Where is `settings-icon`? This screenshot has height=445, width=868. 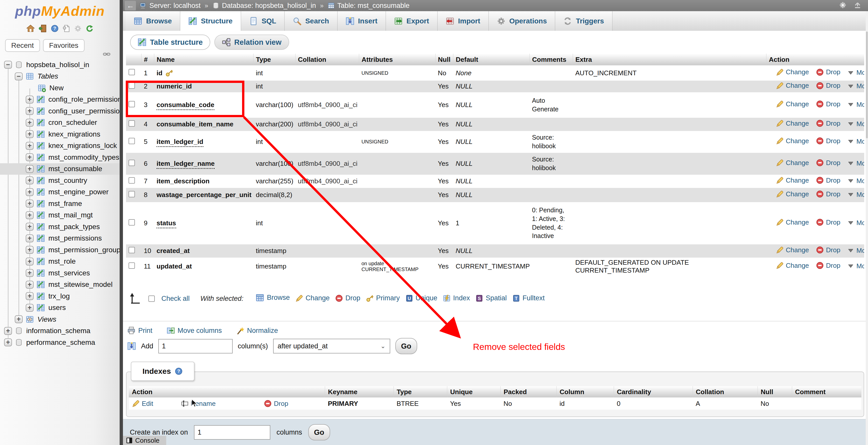 settings-icon is located at coordinates (843, 5).